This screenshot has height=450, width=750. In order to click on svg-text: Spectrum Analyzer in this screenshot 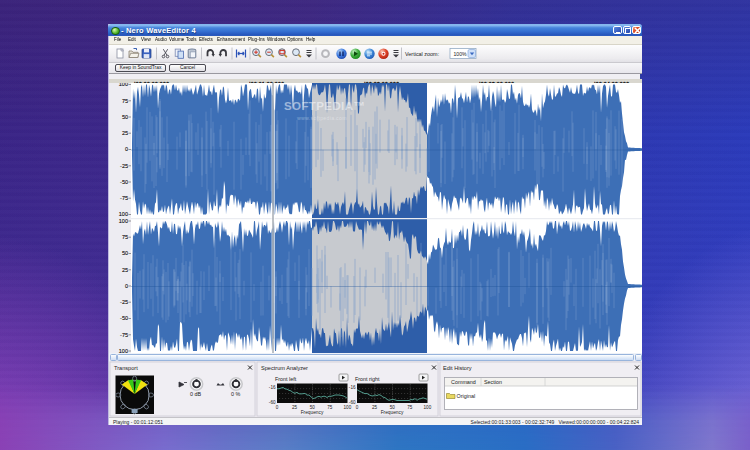, I will do `click(284, 368)`.